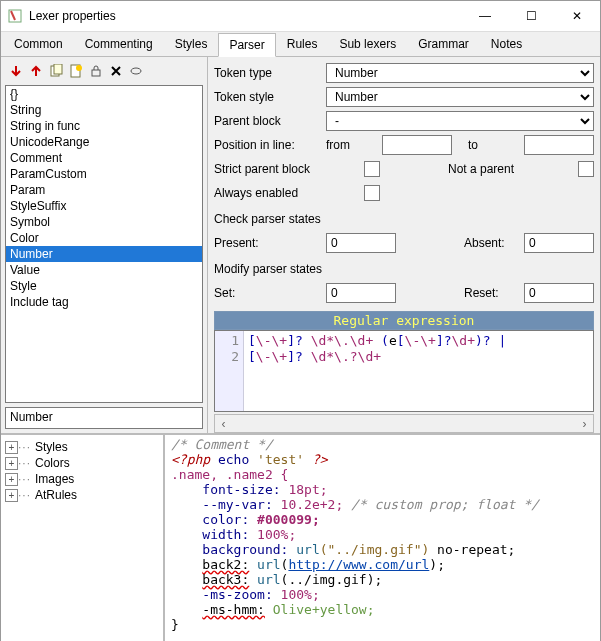 This screenshot has width=601, height=641. Describe the element at coordinates (270, 121) in the screenshot. I see `parent-block-label: Parent block` at that location.